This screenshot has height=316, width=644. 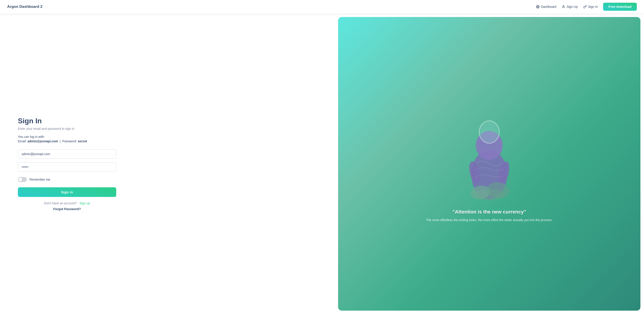 What do you see at coordinates (169, 129) in the screenshot?
I see `sign-in-subtitle: Enter your email and password to sign in` at bounding box center [169, 129].